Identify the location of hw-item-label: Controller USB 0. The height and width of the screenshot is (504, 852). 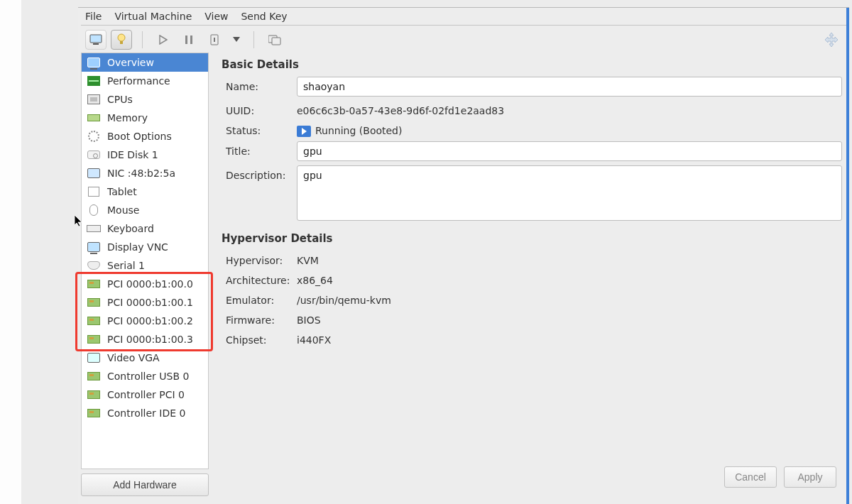
(148, 376).